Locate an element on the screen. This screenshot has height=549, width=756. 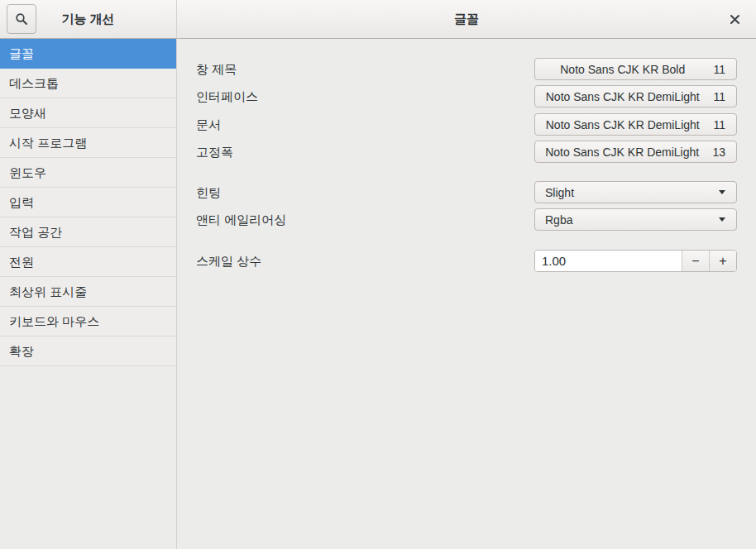
font-row-monospace: 고정폭 Noto Sans CJK KR DemiLight 13 is located at coordinates (467, 152).